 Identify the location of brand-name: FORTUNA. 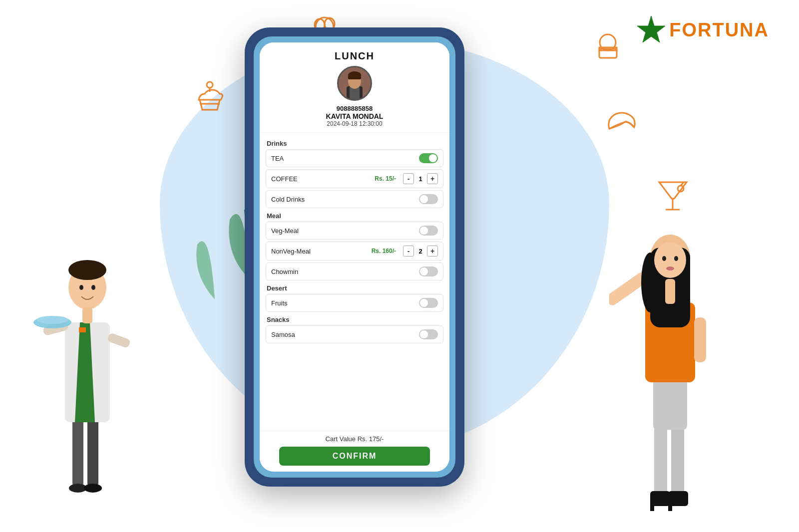
(719, 30).